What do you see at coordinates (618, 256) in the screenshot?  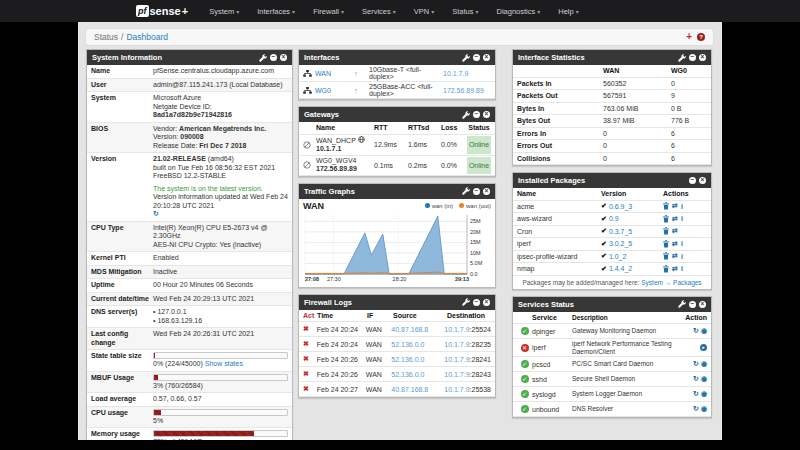 I see `package-version-link: 1.0_2` at bounding box center [618, 256].